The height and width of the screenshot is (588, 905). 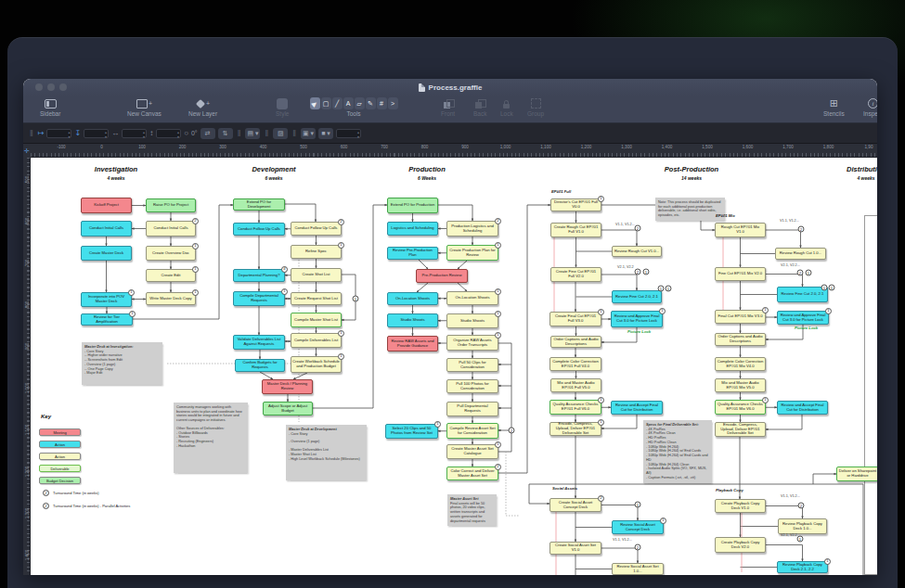 I want to click on flow-node-p16: Select 20 Clips and 50 Photos from Revie…, so click(x=412, y=431).